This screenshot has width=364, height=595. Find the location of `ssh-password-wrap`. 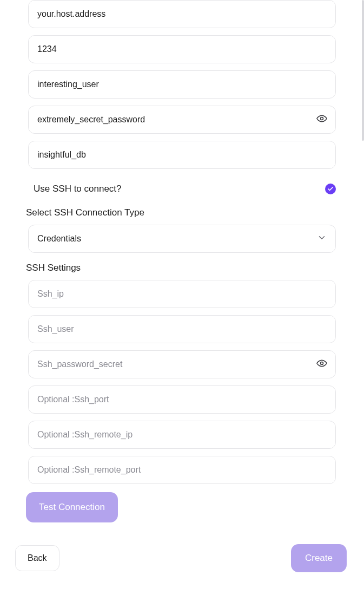

ssh-password-wrap is located at coordinates (182, 364).